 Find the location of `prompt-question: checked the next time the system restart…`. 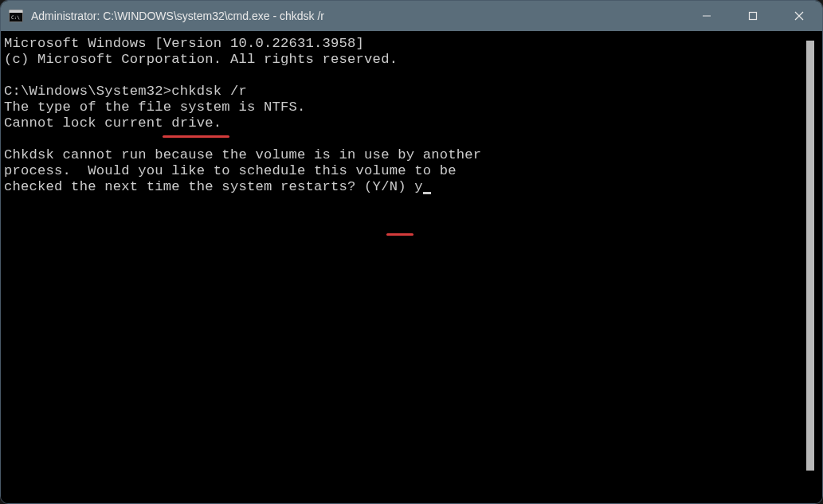

prompt-question: checked the next time the system restart… is located at coordinates (209, 186).